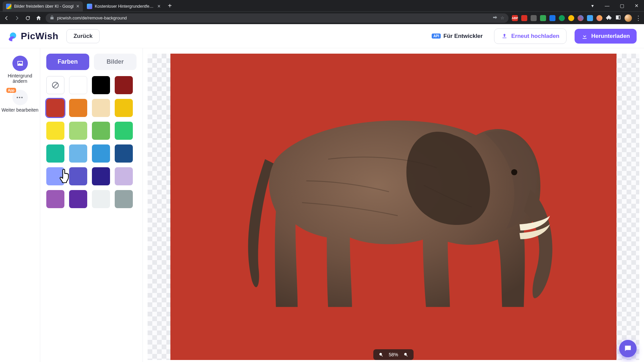 Image resolution: width=644 pixels, height=362 pixels. What do you see at coordinates (44, 6) in the screenshot?
I see `tab-title: Bilder freistellen über KI - Googl` at bounding box center [44, 6].